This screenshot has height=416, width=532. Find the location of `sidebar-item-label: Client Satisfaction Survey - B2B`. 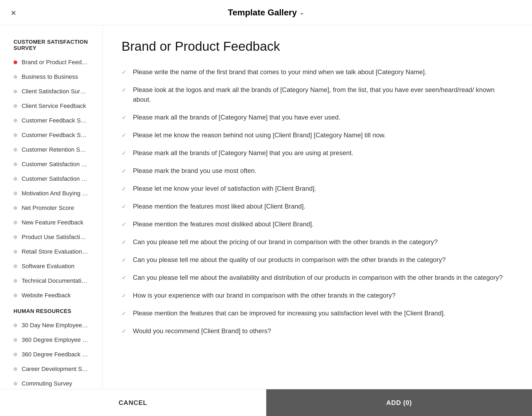

sidebar-item-label: Client Satisfaction Survey - B2B is located at coordinates (55, 91).